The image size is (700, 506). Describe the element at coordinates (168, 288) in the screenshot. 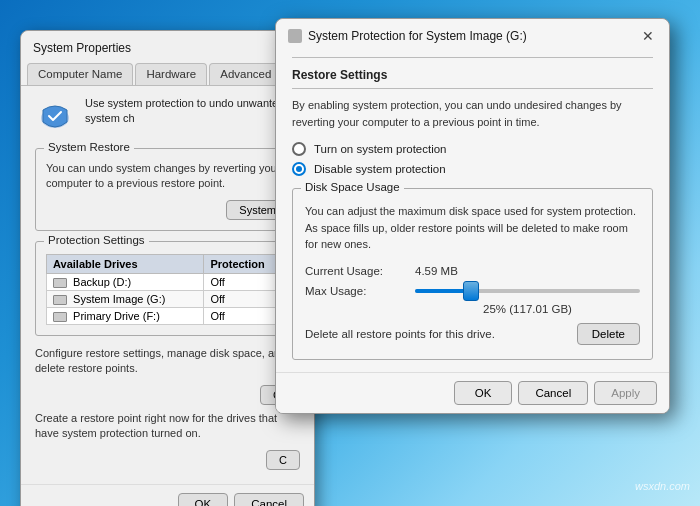

I see `protection-settings-group: Protection Settings Available Drives Pro…` at that location.